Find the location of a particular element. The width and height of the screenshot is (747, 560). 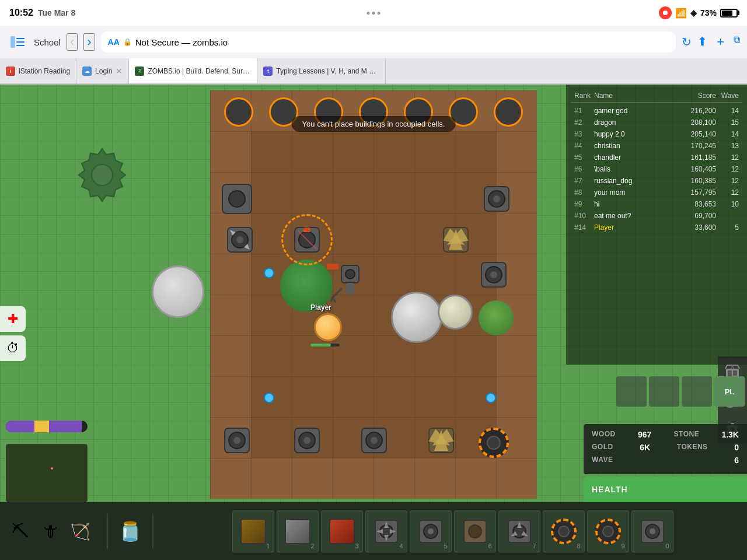

status-bar: 10:52 Tue Mar 8 📶 ◈ 73% is located at coordinates (374, 13).